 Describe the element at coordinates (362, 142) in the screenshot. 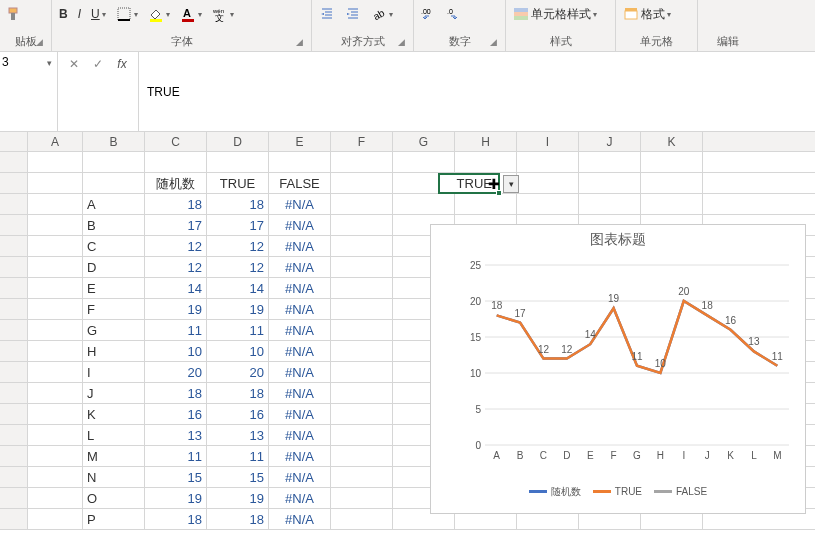

I see `column-header-F: F` at that location.